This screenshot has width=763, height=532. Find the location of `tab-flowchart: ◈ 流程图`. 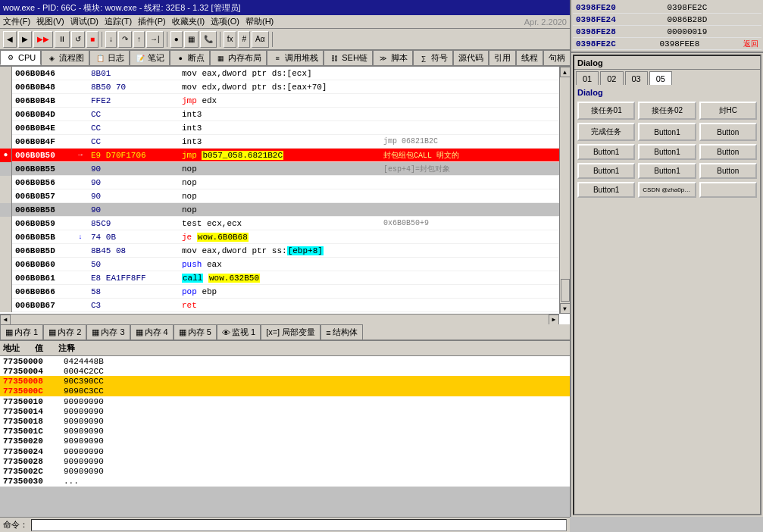

tab-flowchart: ◈ 流程图 is located at coordinates (65, 58).